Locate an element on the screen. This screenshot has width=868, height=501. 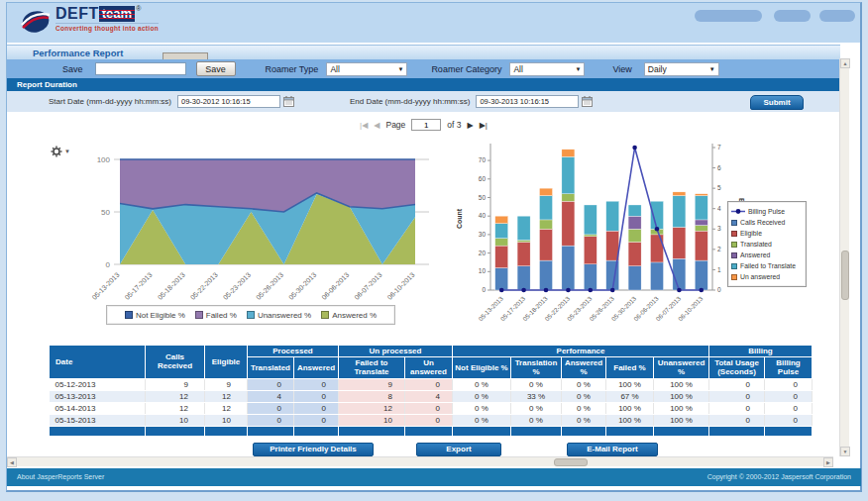
svg-text: 05-17-2013 is located at coordinates (139, 286).